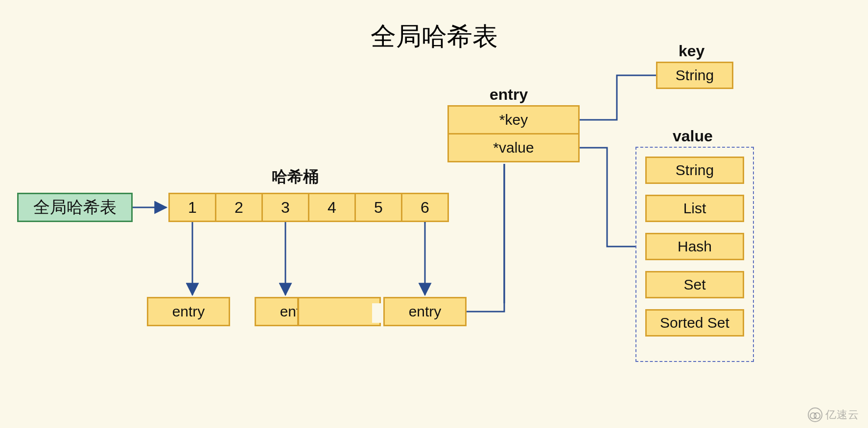 The height and width of the screenshot is (428, 868). Describe the element at coordinates (239, 207) in the screenshot. I see `bucket-cell: 2` at that location.